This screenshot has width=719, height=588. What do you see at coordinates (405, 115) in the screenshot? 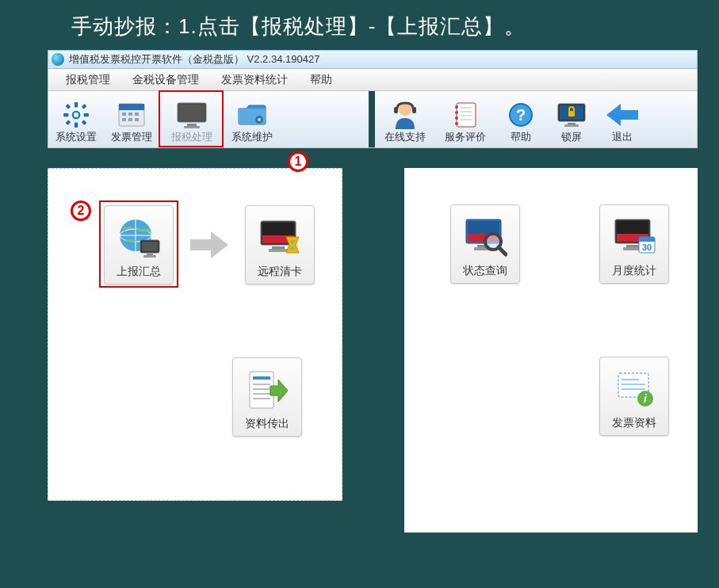
I see `support-person-icon` at bounding box center [405, 115].